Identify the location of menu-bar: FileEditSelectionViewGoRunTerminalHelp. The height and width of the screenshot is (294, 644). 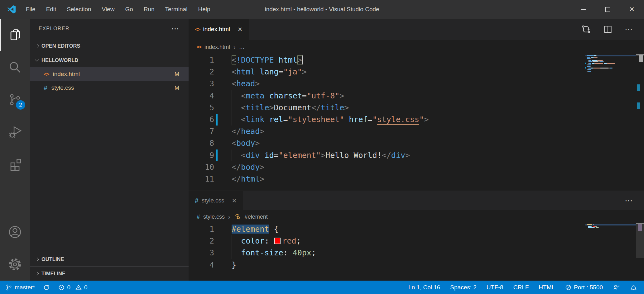
(118, 9).